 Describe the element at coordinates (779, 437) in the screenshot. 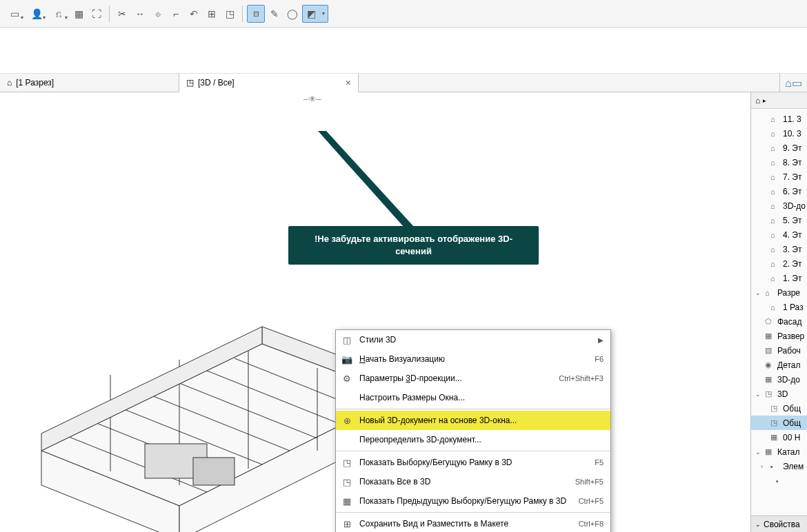

I see `nav-item: ▦00 Н` at that location.